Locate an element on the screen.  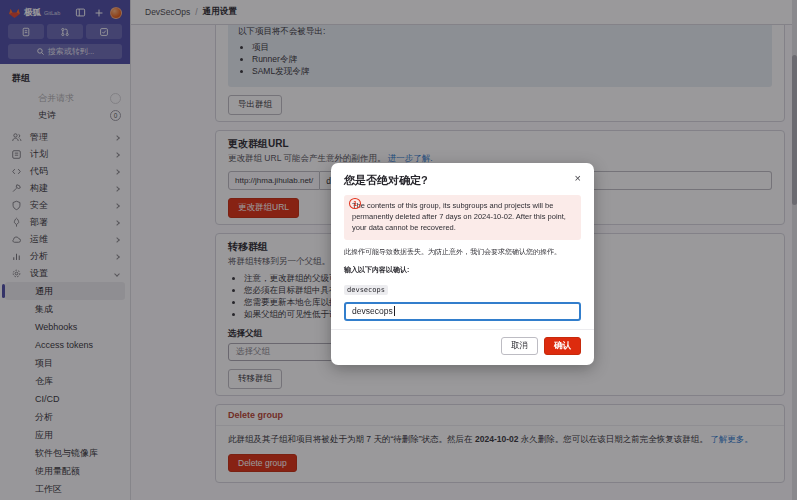
modal-title: 您是否绝对确定? is located at coordinates (386, 180).